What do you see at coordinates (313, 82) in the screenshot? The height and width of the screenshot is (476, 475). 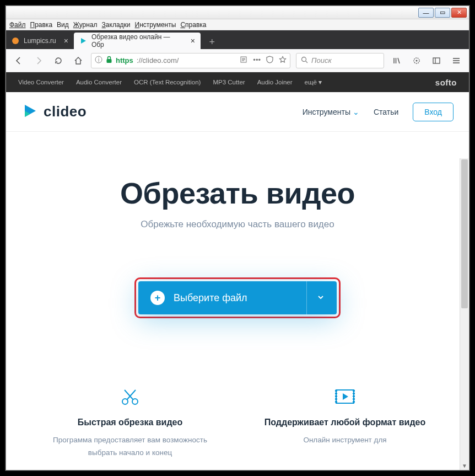 I see `strip-more: ещё ▾` at bounding box center [313, 82].